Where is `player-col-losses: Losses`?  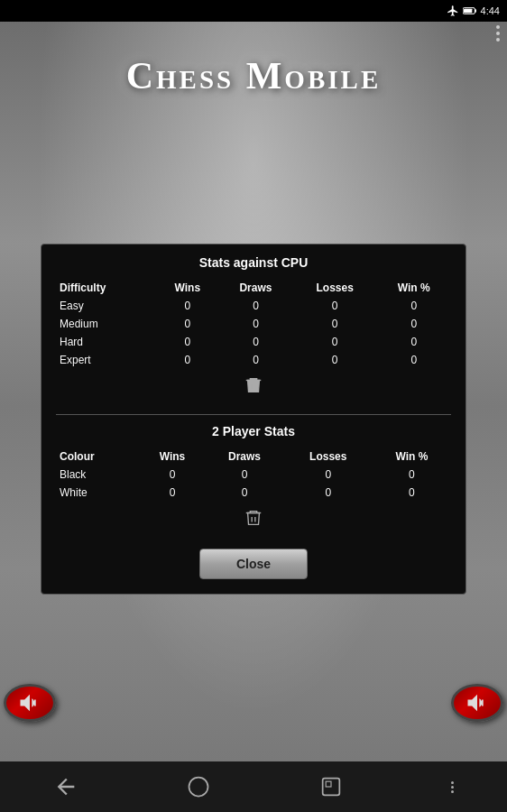 player-col-losses: Losses is located at coordinates (328, 457).